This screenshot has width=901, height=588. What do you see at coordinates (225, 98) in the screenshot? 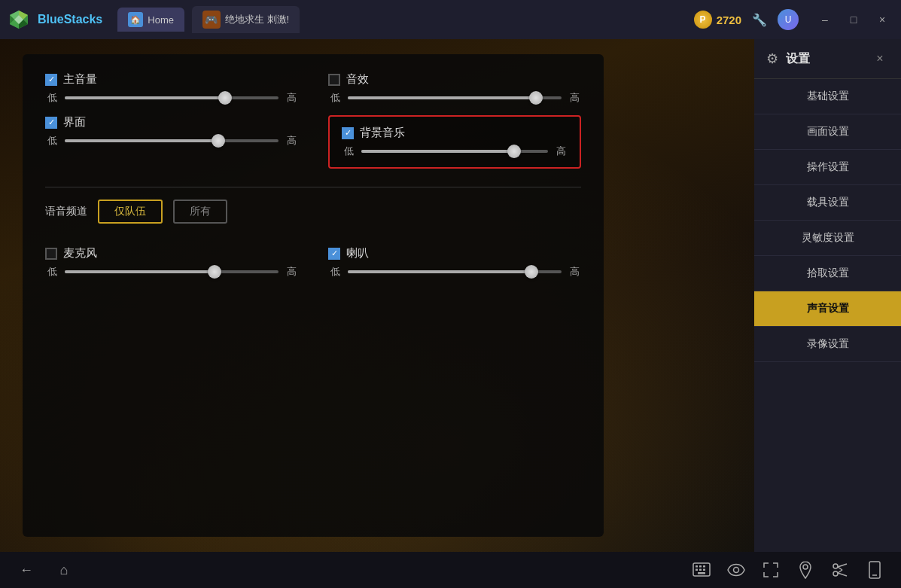
I see `master-volume-thumb` at bounding box center [225, 98].